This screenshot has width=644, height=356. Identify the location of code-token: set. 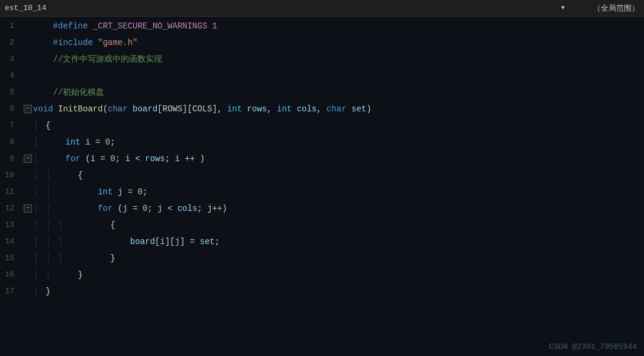
(359, 109).